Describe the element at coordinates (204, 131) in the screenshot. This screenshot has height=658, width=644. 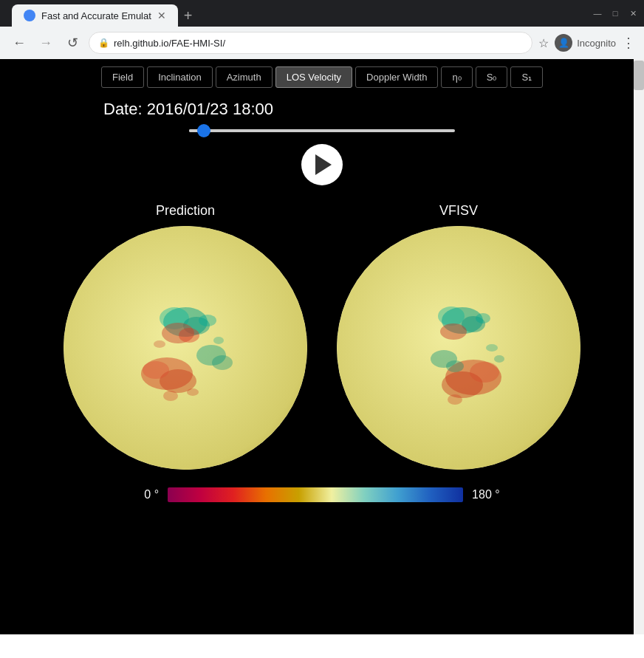
I see `slider-thumb` at that location.